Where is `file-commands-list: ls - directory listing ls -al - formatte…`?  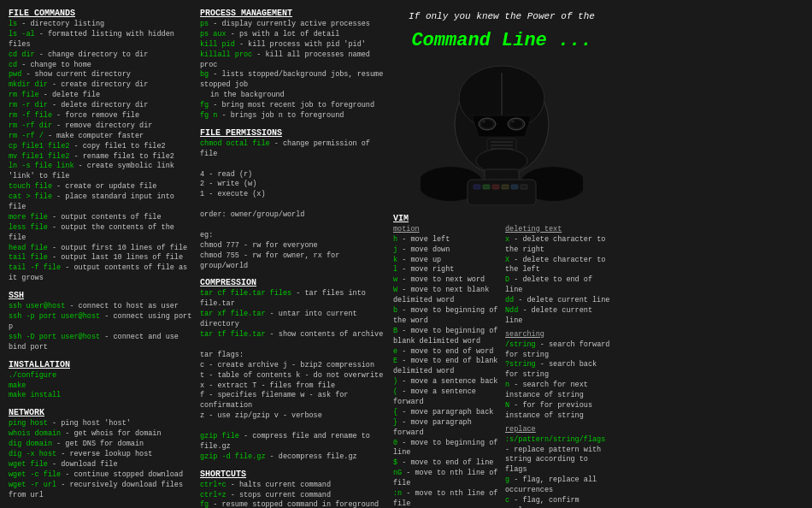 file-commands-list: ls - directory listing ls -al - formatte… is located at coordinates (101, 152).